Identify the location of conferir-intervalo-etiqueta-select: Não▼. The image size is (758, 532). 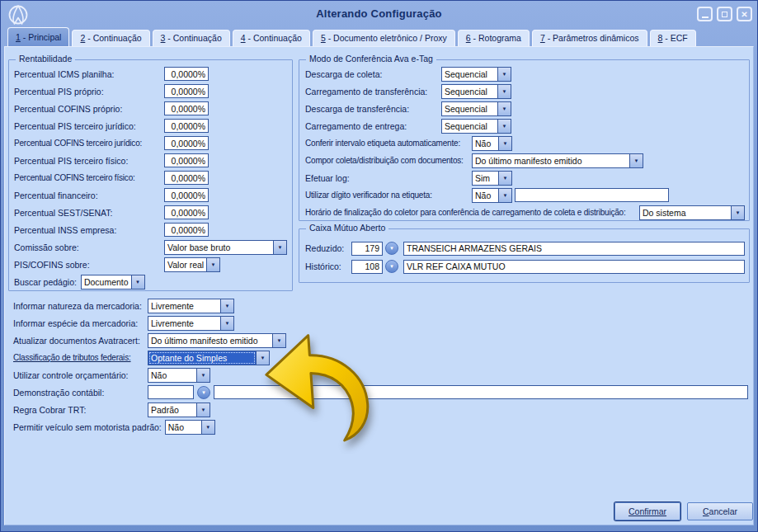
(492, 144).